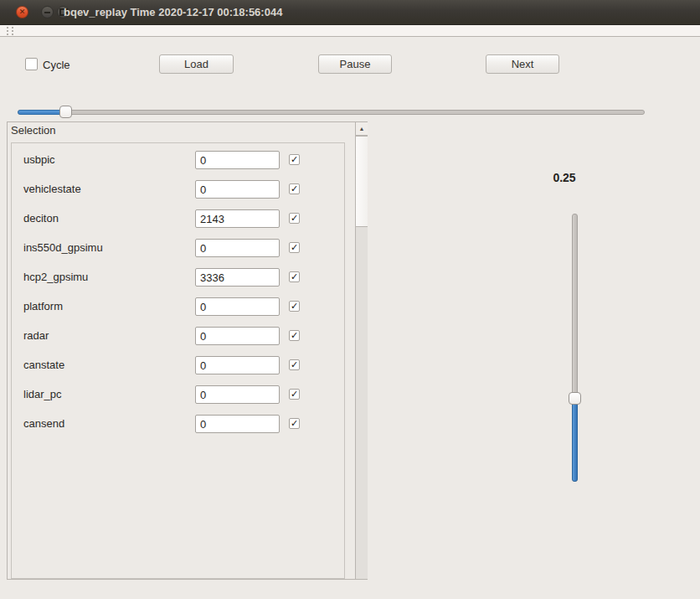 The height and width of the screenshot is (599, 700). What do you see at coordinates (178, 219) in the screenshot?
I see `selection-row: deciton ✓` at bounding box center [178, 219].